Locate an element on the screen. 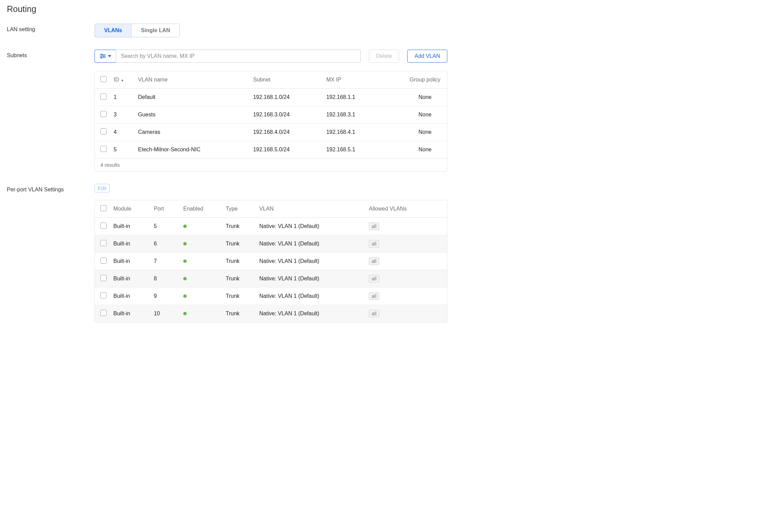 The height and width of the screenshot is (532, 759). tab-single-lan: Single LAN is located at coordinates (155, 30).